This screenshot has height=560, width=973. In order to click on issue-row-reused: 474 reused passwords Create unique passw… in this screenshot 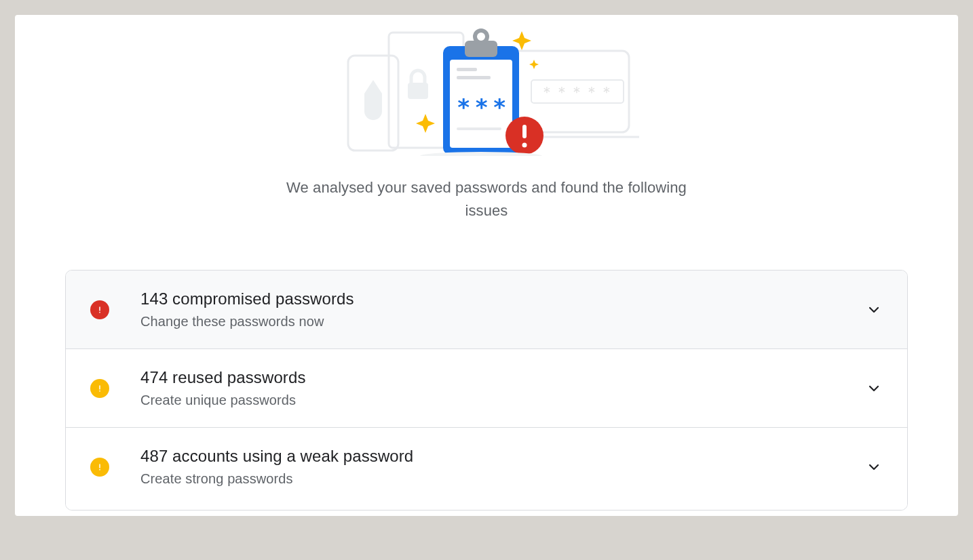, I will do `click(486, 388)`.